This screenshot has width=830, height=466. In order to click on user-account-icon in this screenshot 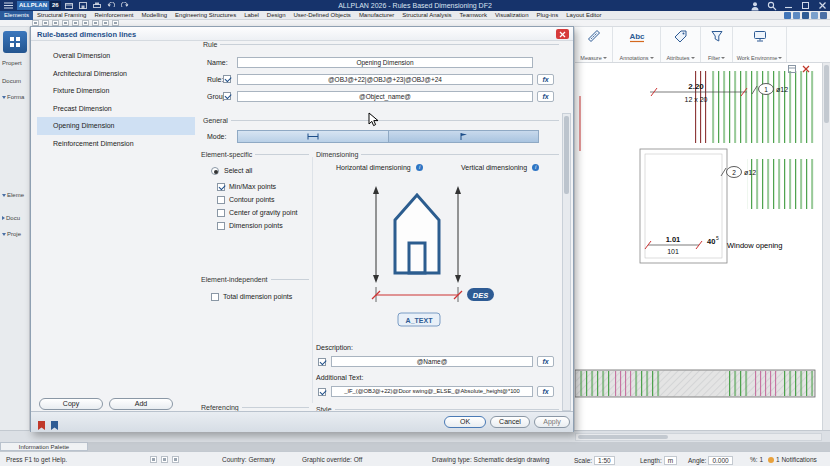, I will do `click(754, 6)`.